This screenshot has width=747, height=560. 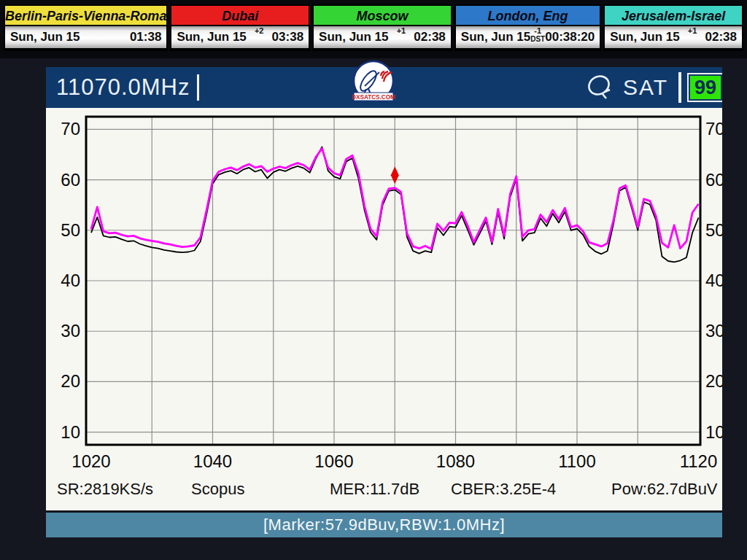 I want to click on signal-quality-frame: 99, so click(x=705, y=88).